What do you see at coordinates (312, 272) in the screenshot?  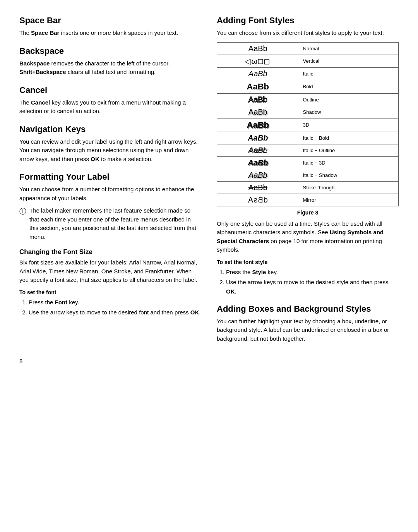 I see `set-font-style-step-1: Press the Style key.` at bounding box center [312, 272].